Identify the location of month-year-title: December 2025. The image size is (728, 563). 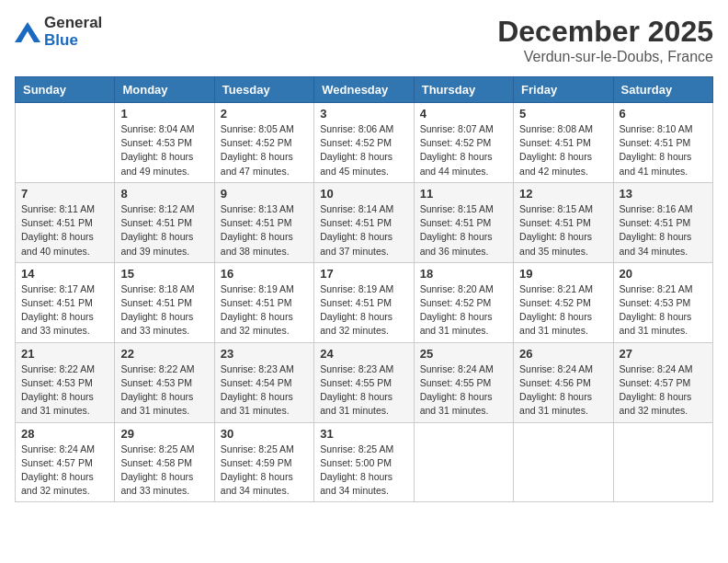
(605, 31).